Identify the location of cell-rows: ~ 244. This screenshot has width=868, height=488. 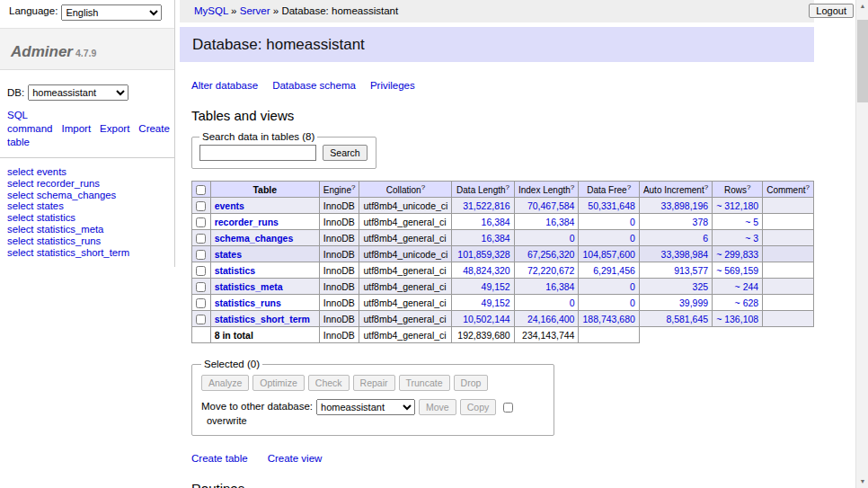
(738, 287).